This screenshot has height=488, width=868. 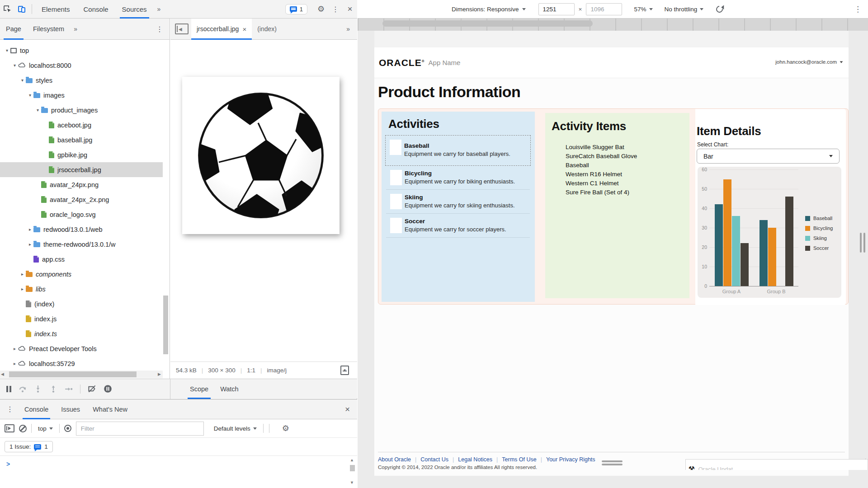 I want to click on console-scrollbar: ▲ ▼, so click(x=352, y=471).